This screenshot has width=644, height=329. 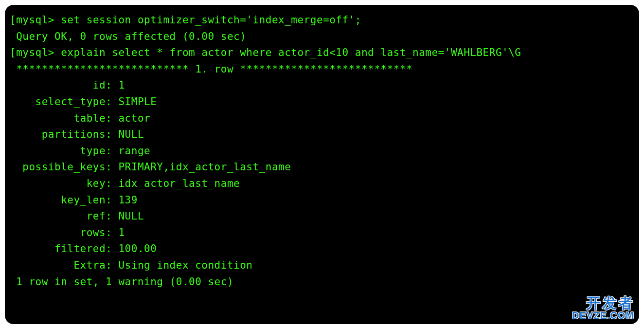 I want to click on explain-value-key_len: 139, so click(x=127, y=200).